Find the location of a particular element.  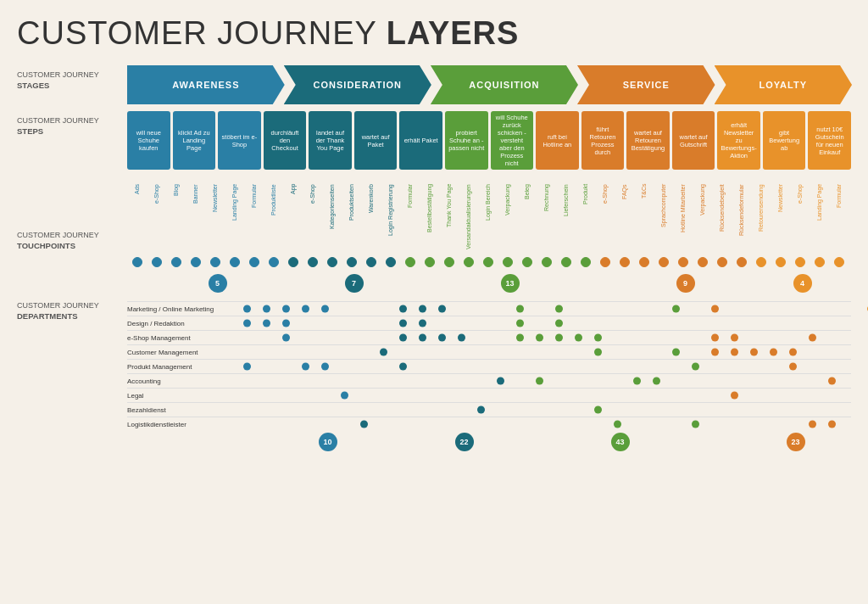

tp-label-col: Blog is located at coordinates (176, 215).